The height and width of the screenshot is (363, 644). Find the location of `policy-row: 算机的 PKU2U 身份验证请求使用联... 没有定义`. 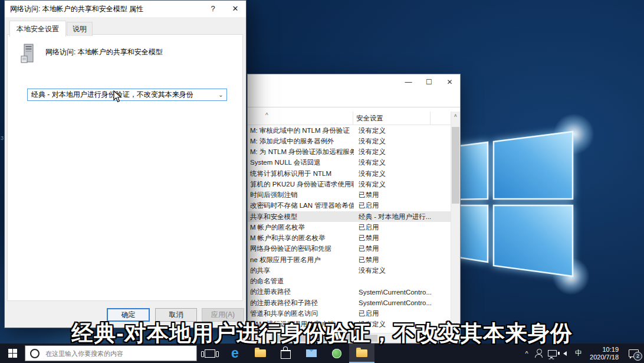

policy-row: 算机的 PKU2U 身份验证请求使用联... 没有定义 is located at coordinates (349, 184).